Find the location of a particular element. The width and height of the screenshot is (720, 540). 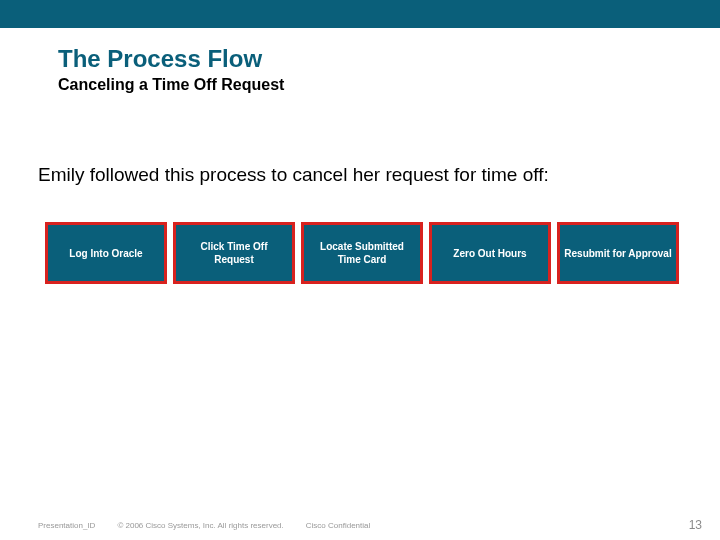

flow-step: Click Time Off Request is located at coordinates (234, 253).